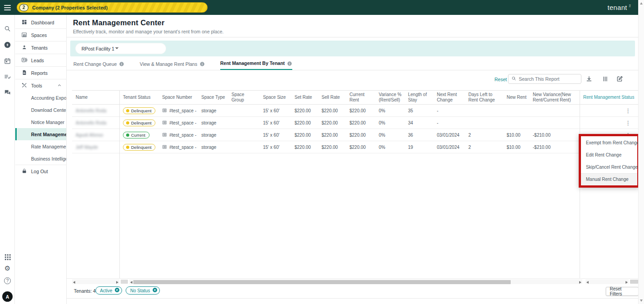 This screenshot has height=304, width=644. Describe the element at coordinates (7, 281) in the screenshot. I see `help-icon: ?` at that location.